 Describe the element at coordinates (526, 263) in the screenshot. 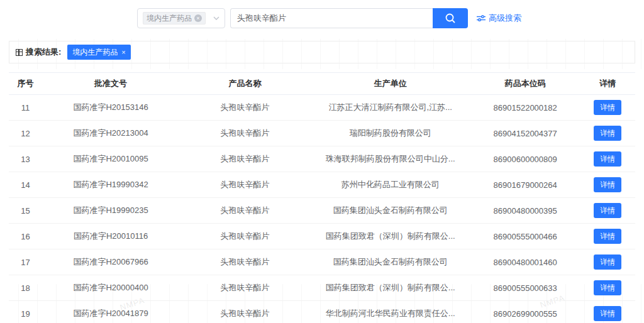

I see `drug-code: 86900480001460` at that location.